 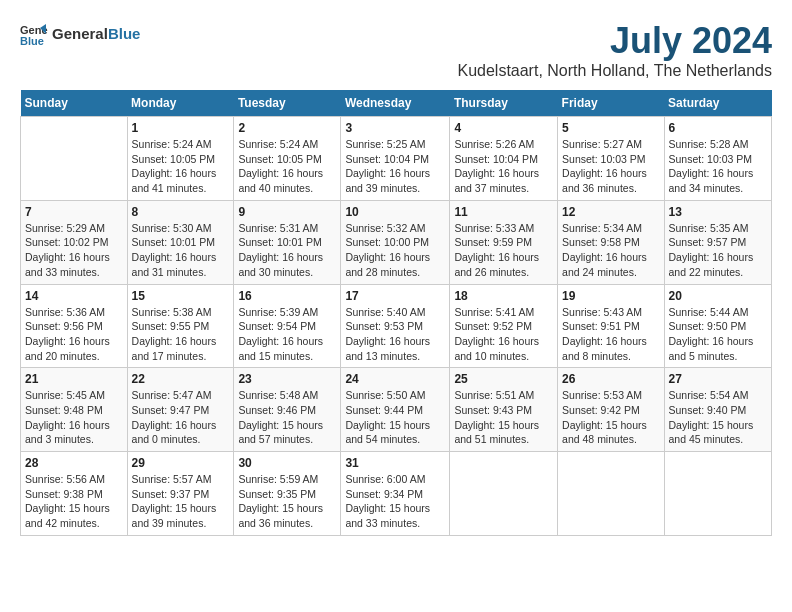 I want to click on calendar-cell: 8 Sunrise: 5:30 AMSunset: 10:01 PMDaylig…, so click(x=180, y=242).